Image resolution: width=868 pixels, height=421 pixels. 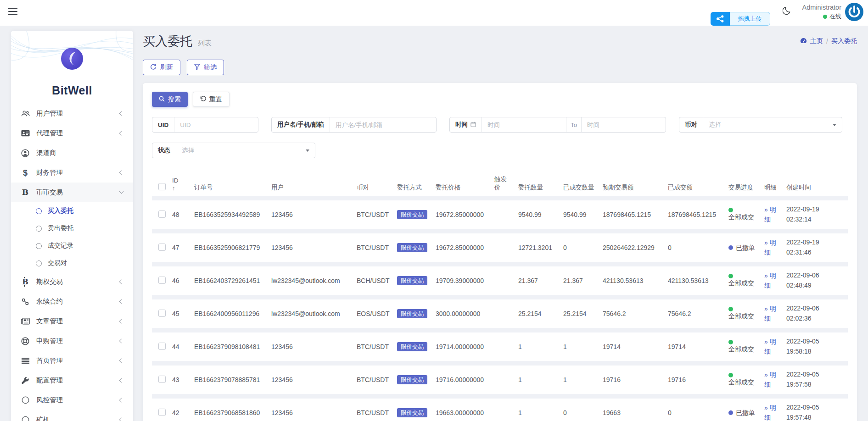 I want to click on sidebar-item-永续合约: 永续合约, so click(x=72, y=302).